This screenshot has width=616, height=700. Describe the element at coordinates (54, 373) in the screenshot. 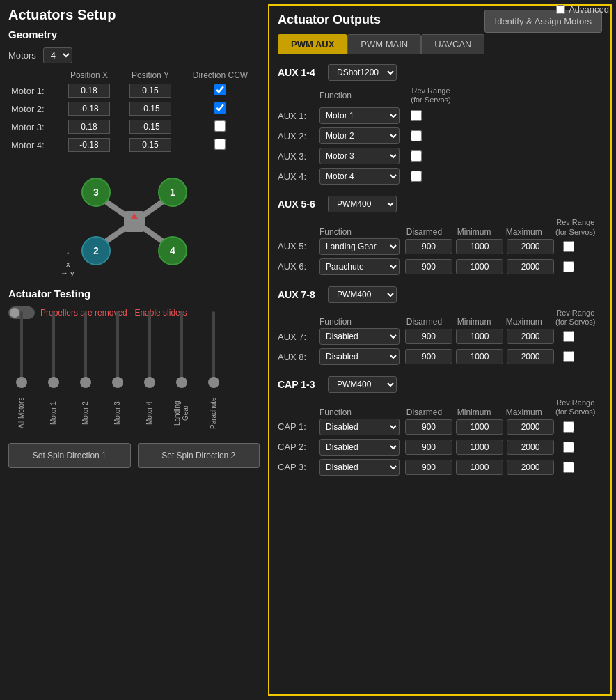

I see `slider-col-1: Motor 1` at that location.